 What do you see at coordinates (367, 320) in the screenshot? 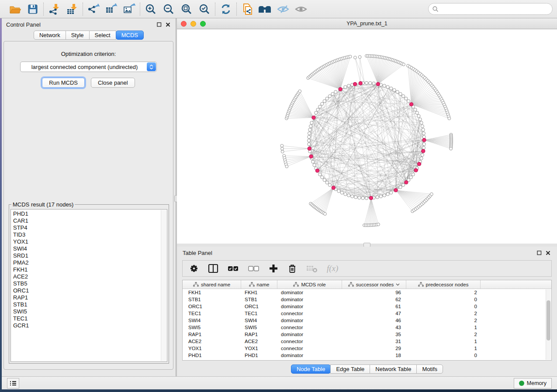
I see `table-row: SWI4SWI4dominator462` at bounding box center [367, 320].